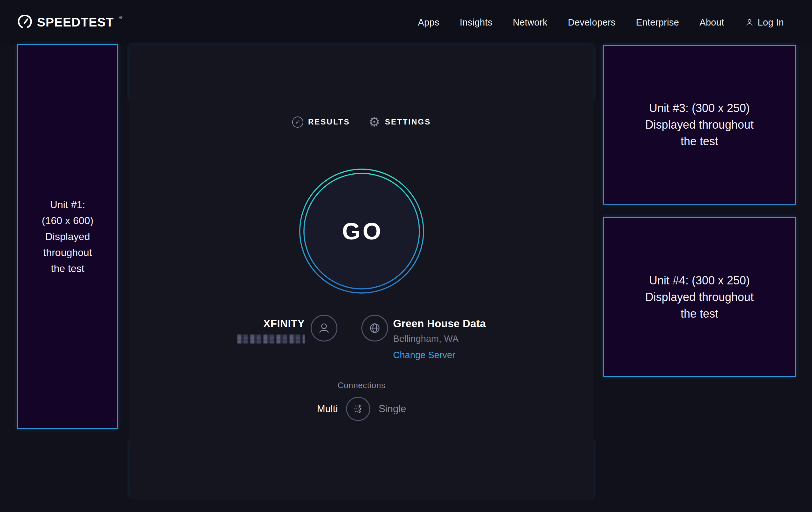 This screenshot has width=812, height=512. I want to click on server-block: Green House Data Bellingham, WA Change S…, so click(440, 338).